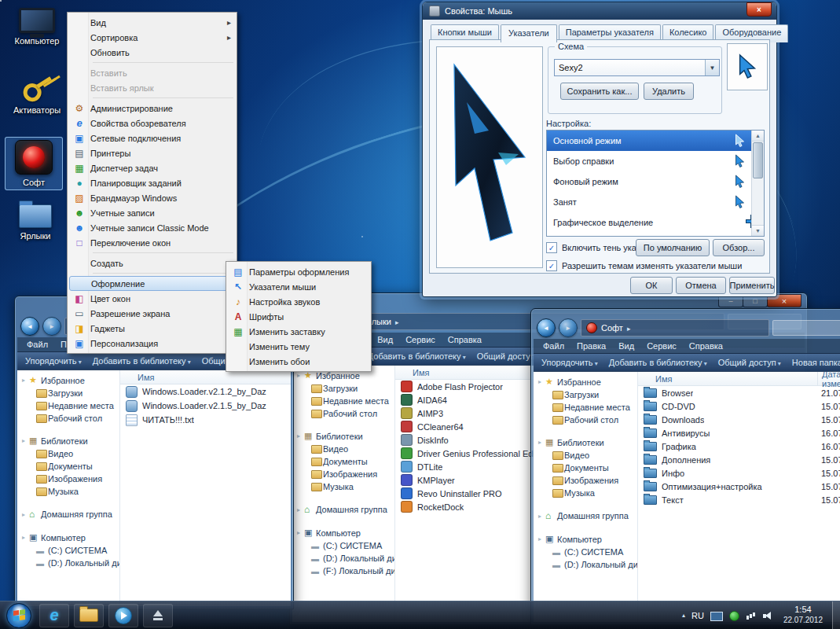  I want to click on ctx-printers: Принтеры, so click(152, 153).